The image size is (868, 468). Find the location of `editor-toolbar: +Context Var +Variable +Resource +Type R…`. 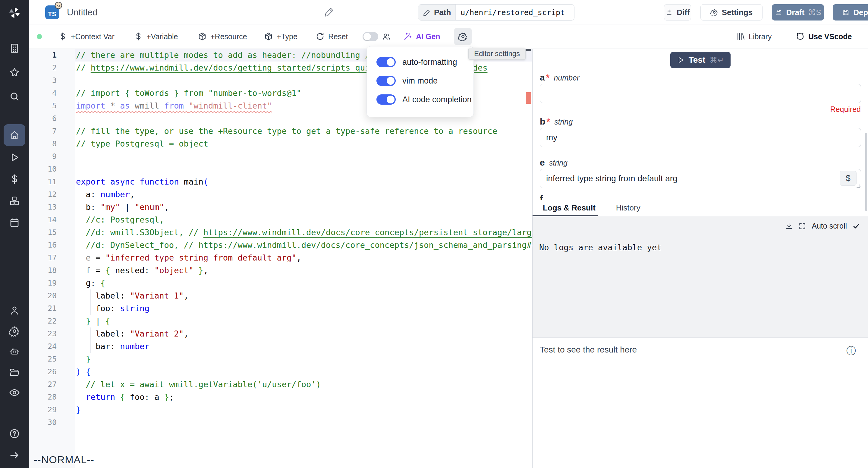

editor-toolbar: +Context Var +Variable +Resource +Type R… is located at coordinates (448, 36).